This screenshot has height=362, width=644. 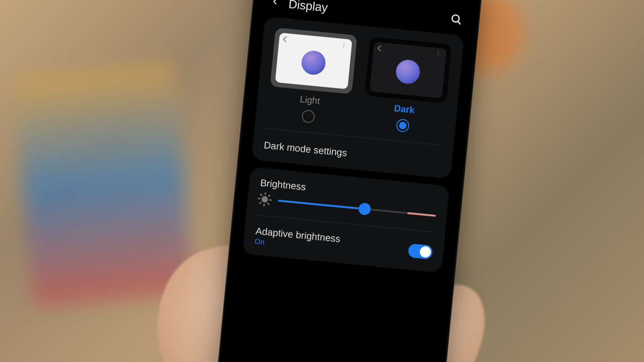 What do you see at coordinates (403, 125) in the screenshot?
I see `theme-dark-radio` at bounding box center [403, 125].